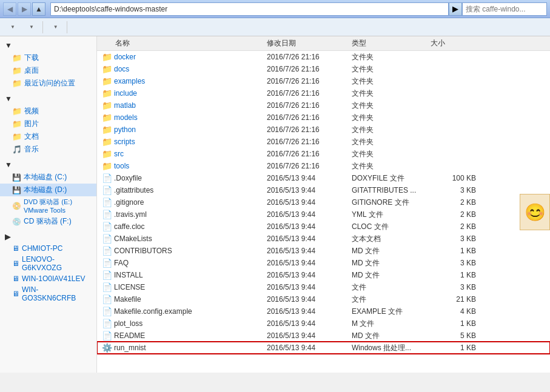  What do you see at coordinates (324, 299) in the screenshot?
I see `table-row: 📄 Makefile 2016/5/13 9:44 文件 21 KB` at bounding box center [324, 299].